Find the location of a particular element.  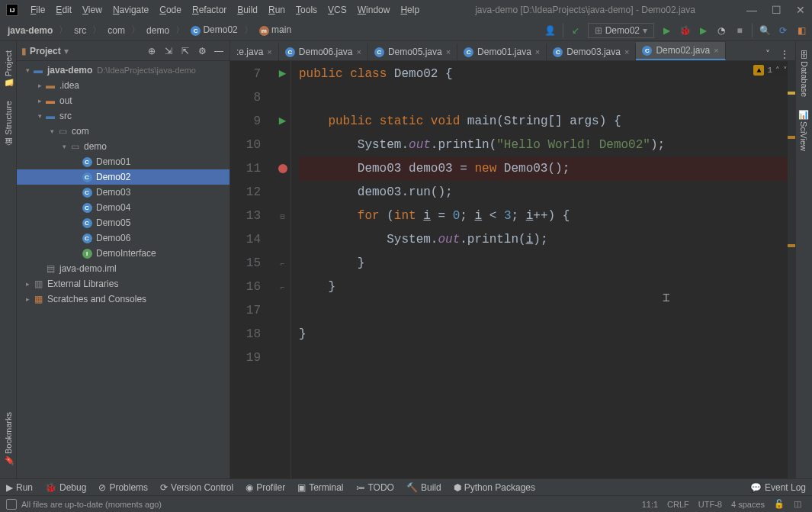

coverage-icon: ▶ is located at coordinates (703, 31).